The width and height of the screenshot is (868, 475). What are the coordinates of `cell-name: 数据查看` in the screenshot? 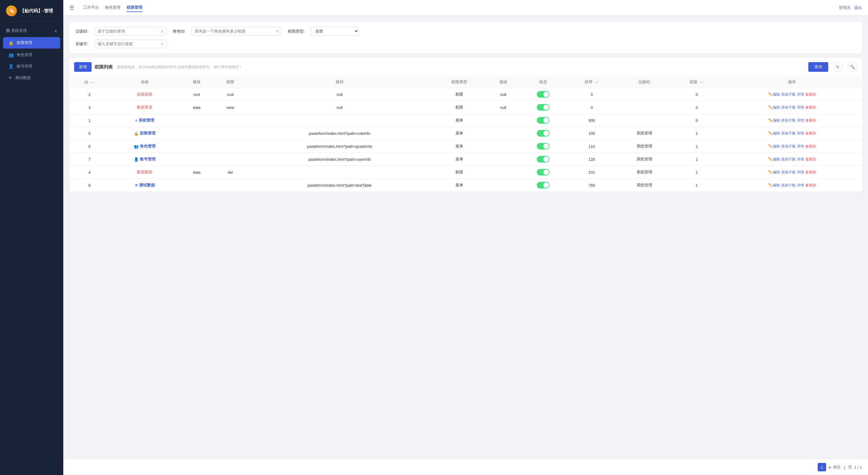 It's located at (145, 108).